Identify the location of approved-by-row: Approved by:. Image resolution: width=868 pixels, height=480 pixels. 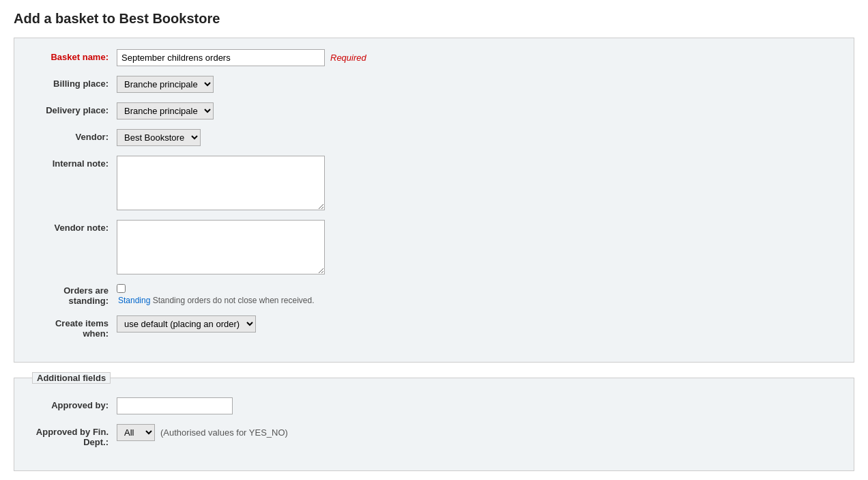
(434, 406).